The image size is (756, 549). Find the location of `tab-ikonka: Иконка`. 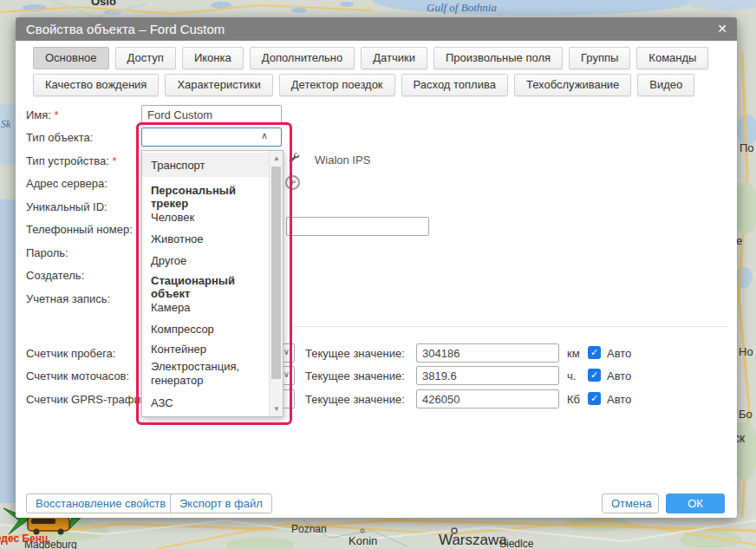

tab-ikonka: Иконка is located at coordinates (213, 58).